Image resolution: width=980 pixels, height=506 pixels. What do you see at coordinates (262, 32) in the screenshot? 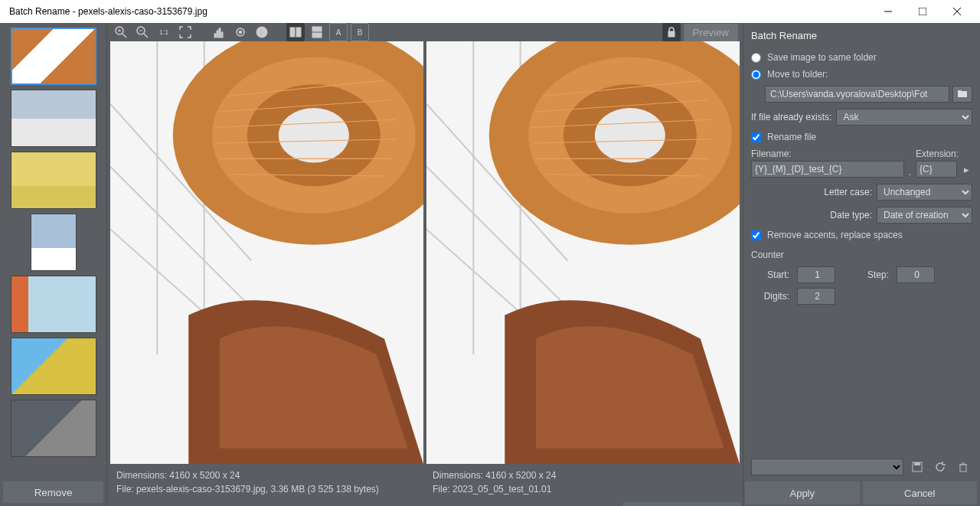
I see `svg-text: i` at bounding box center [262, 32].